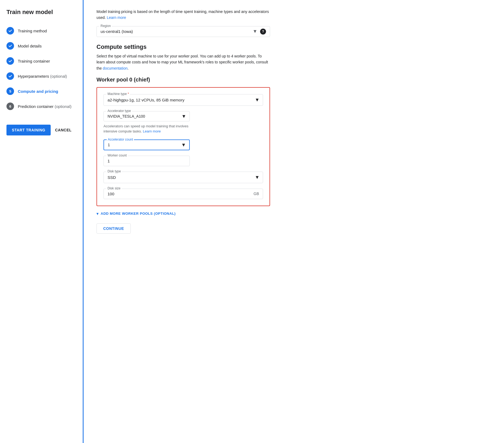  What do you see at coordinates (42, 130) in the screenshot?
I see `sidebar-actions: START TRAINING CANCEL` at bounding box center [42, 130].